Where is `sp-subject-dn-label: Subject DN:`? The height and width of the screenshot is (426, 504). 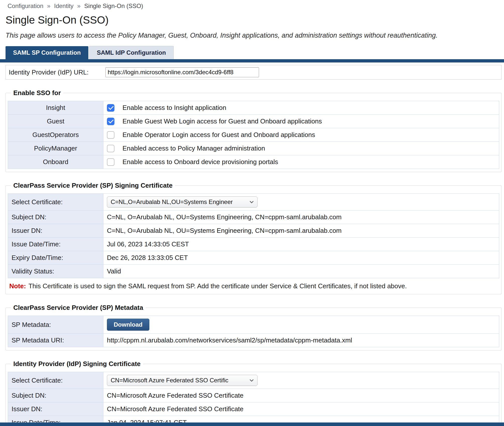
sp-subject-dn-label: Subject DN: is located at coordinates (56, 217).